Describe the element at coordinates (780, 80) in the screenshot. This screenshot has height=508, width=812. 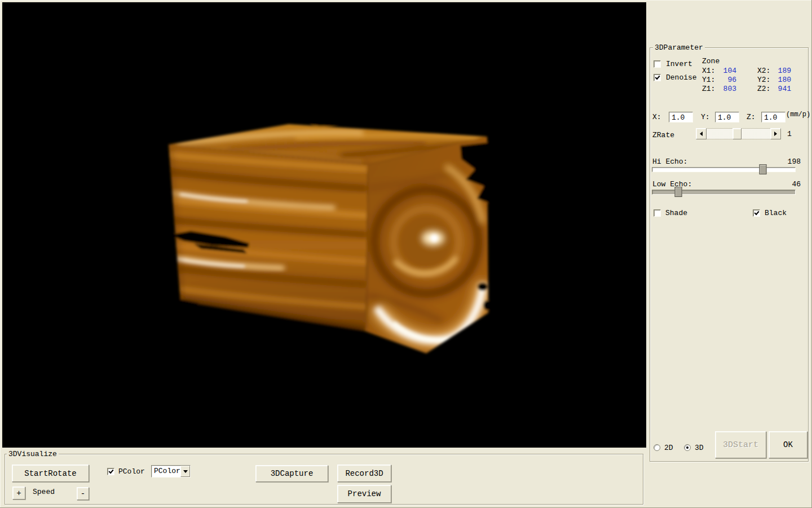
I see `zone-y2-value: 180` at that location.